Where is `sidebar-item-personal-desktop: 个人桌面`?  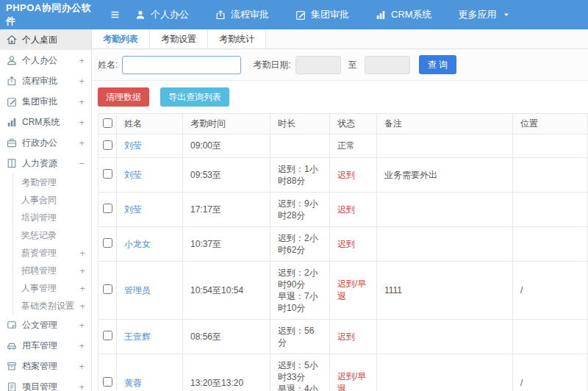 sidebar-item-personal-desktop: 个人桌面 is located at coordinates (46, 40).